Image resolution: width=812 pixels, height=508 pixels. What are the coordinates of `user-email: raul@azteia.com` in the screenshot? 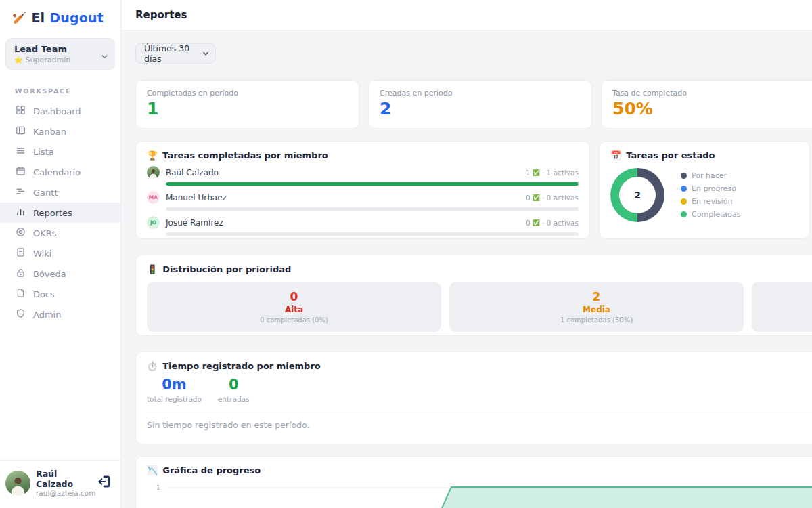 It's located at (64, 493).